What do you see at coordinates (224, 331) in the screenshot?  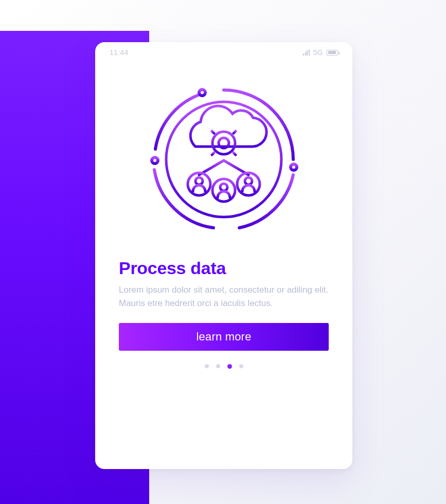 I see `cta-row: learn more` at bounding box center [224, 331].